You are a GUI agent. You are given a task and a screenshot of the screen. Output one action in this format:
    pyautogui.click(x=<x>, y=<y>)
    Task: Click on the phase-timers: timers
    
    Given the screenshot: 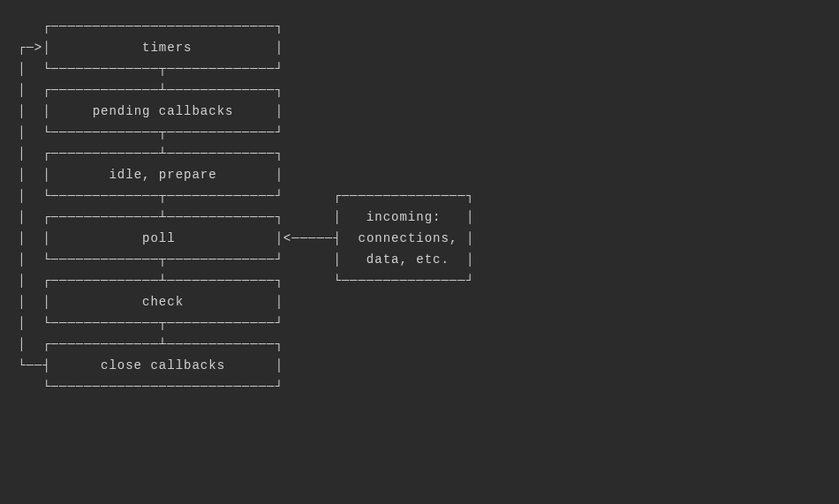 What is the action you would take?
    pyautogui.click(x=167, y=48)
    